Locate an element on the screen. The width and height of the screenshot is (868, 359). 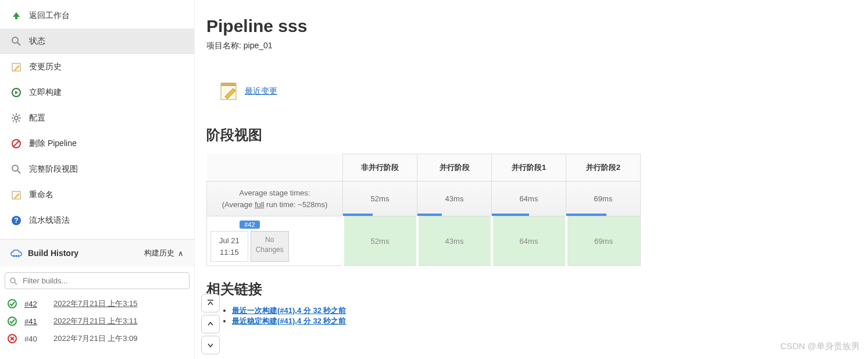
page-title: Pipeline sss is located at coordinates (531, 26).